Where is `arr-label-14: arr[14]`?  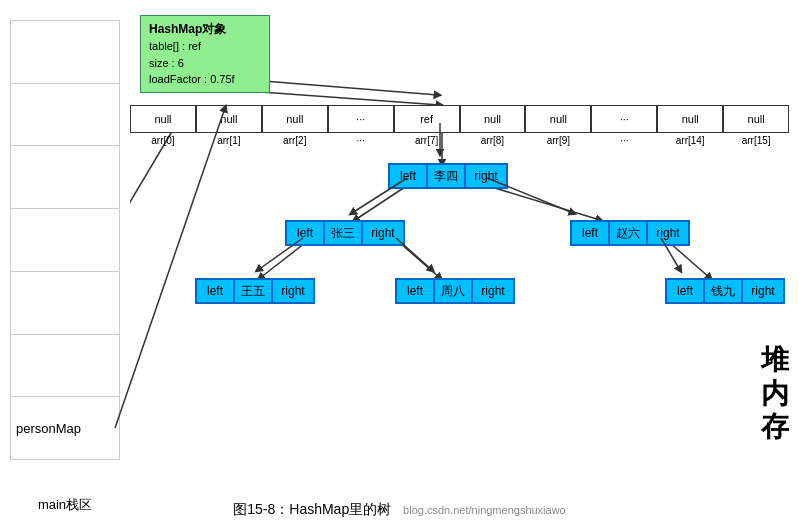 arr-label-14: arr[14] is located at coordinates (690, 140).